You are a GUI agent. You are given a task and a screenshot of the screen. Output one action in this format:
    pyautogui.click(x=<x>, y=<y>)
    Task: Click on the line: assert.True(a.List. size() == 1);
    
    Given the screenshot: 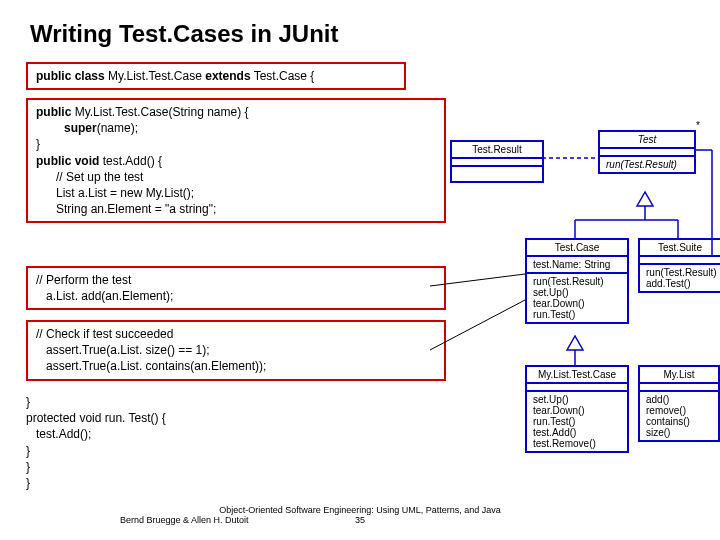 What is the action you would take?
    pyautogui.click(x=236, y=350)
    